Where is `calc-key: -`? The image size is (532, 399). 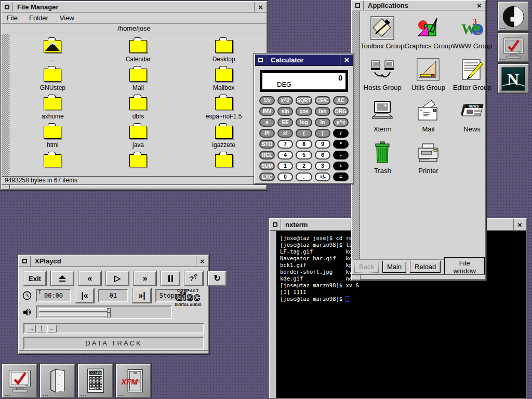
calc-key: - is located at coordinates (341, 155).